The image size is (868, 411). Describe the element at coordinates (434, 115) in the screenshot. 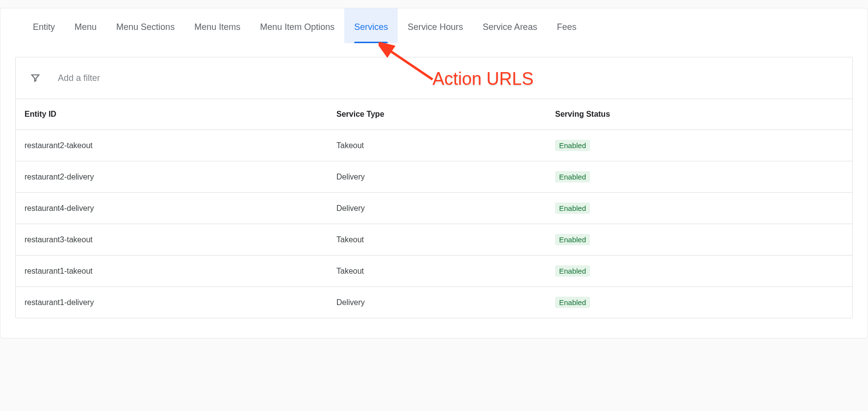

I see `table-header: Entity ID Service Type Serving Status` at that location.